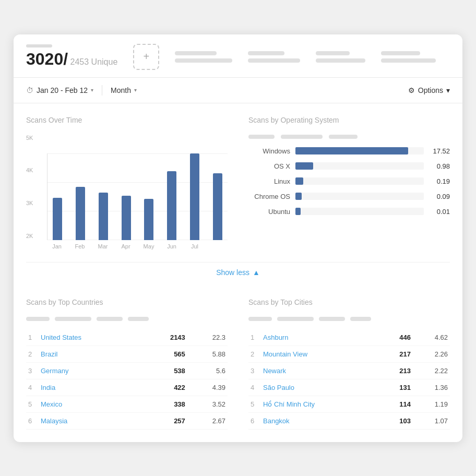 The image size is (476, 476). Describe the element at coordinates (127, 354) in the screenshot. I see `table-row: 2 Brazil 565 5.88` at that location.